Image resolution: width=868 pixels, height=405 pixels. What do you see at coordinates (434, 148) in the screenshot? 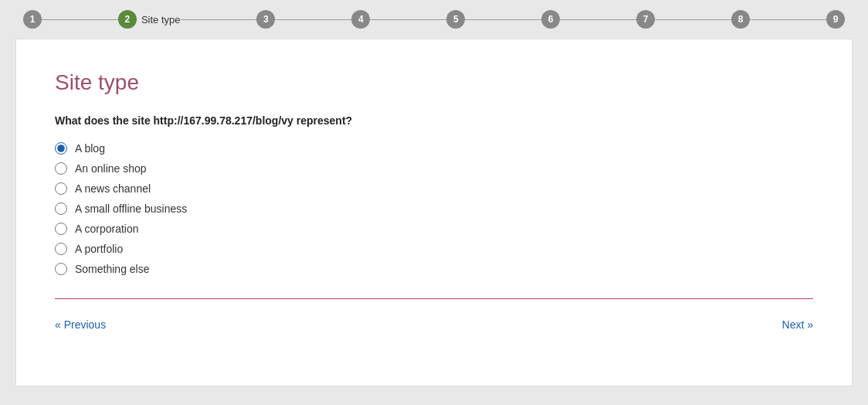
I see `radio-item-blog: A blog` at bounding box center [434, 148].